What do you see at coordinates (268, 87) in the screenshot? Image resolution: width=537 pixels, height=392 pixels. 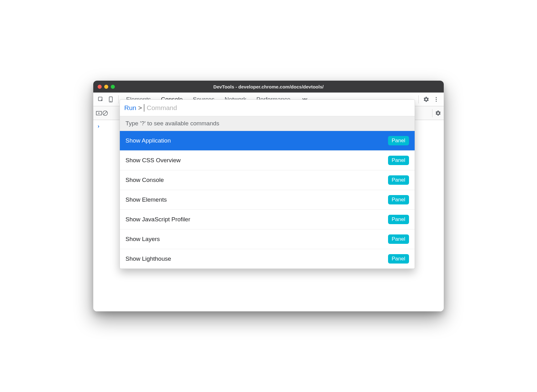 I see `window-title: DevTools - developer.chrome.com/docs/dev…` at bounding box center [268, 87].